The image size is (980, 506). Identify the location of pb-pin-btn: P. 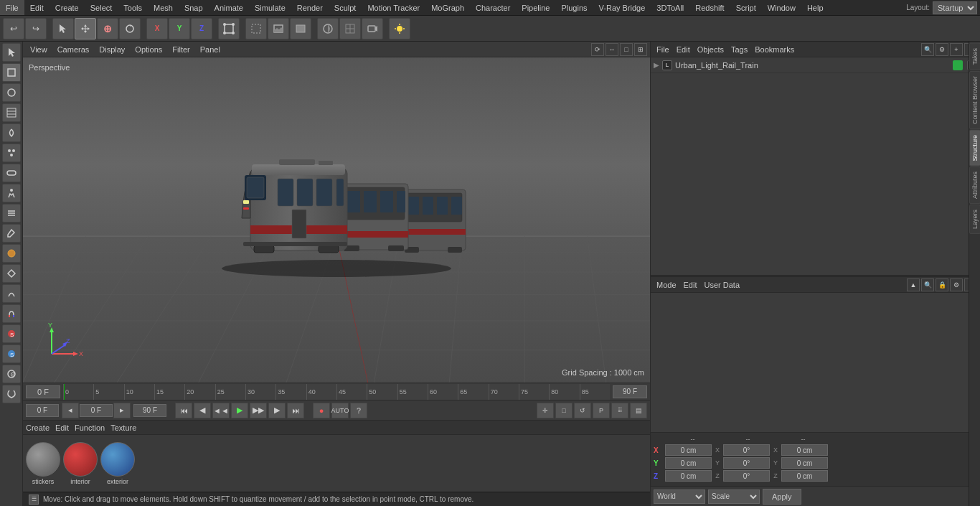
(601, 411).